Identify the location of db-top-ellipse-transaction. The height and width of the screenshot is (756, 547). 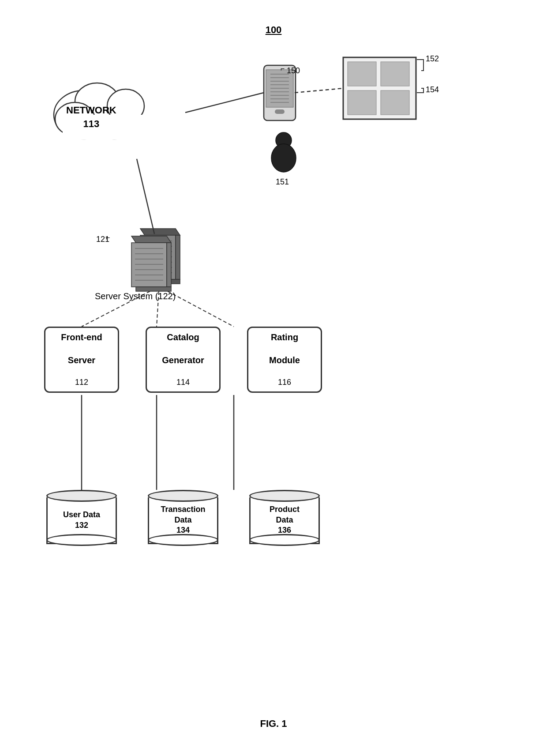
(183, 496).